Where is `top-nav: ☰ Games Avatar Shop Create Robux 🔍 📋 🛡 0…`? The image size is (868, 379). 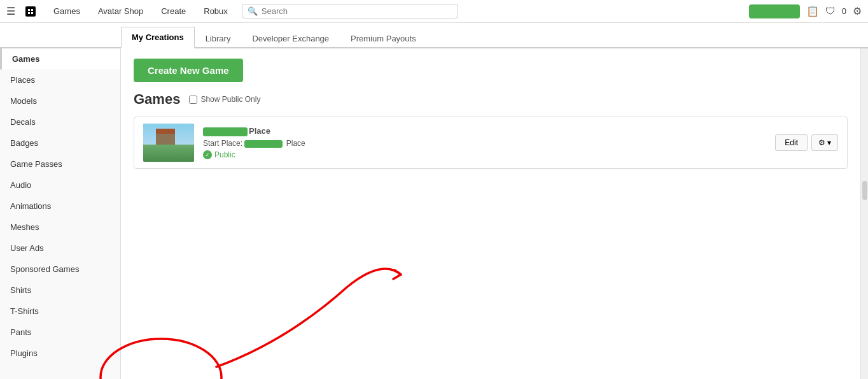
top-nav: ☰ Games Avatar Shop Create Robux 🔍 📋 🛡 0… is located at coordinates (434, 11).